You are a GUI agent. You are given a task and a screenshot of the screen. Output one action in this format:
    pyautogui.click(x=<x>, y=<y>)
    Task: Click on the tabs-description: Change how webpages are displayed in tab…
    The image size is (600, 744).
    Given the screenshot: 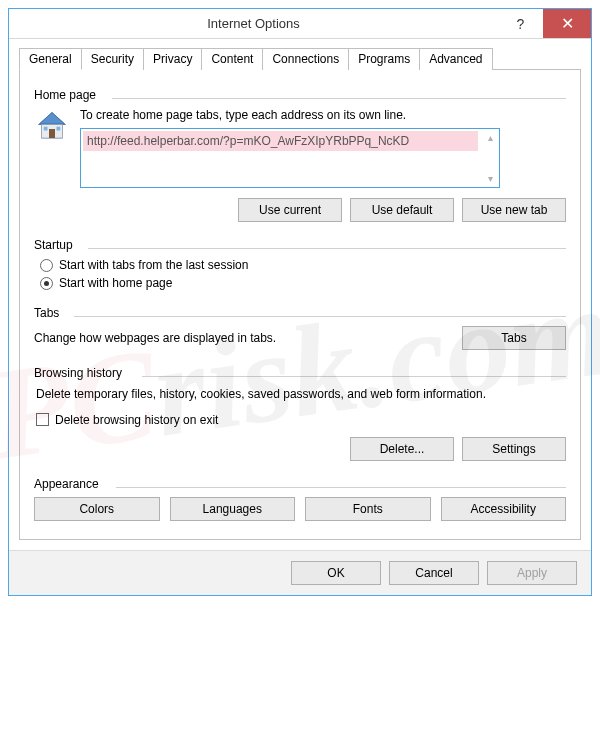 What is the action you would take?
    pyautogui.click(x=155, y=338)
    